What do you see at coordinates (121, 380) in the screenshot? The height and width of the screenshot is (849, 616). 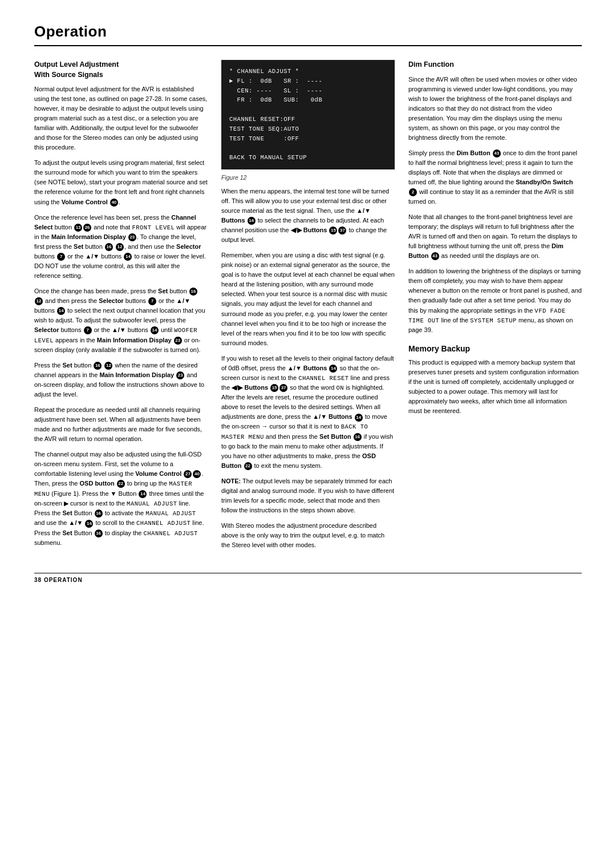 I see `left-para-5: Press the Set button 16 12 when the name…` at bounding box center [121, 380].